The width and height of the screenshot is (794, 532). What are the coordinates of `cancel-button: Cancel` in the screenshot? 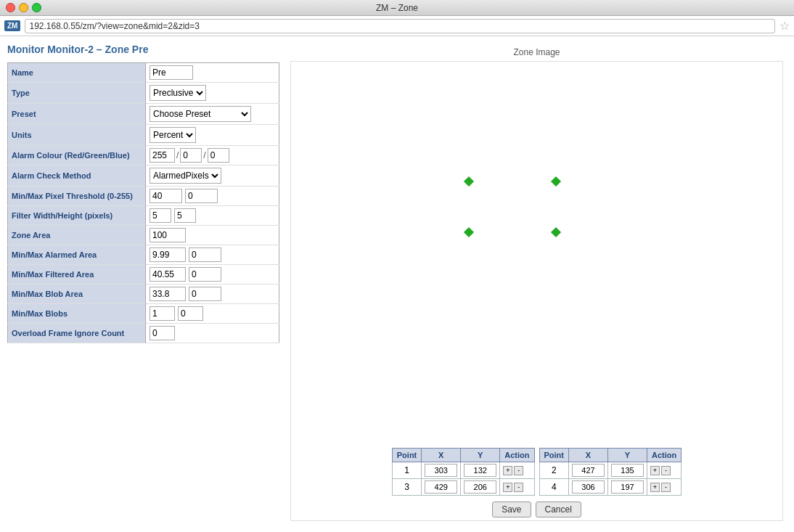 It's located at (559, 510).